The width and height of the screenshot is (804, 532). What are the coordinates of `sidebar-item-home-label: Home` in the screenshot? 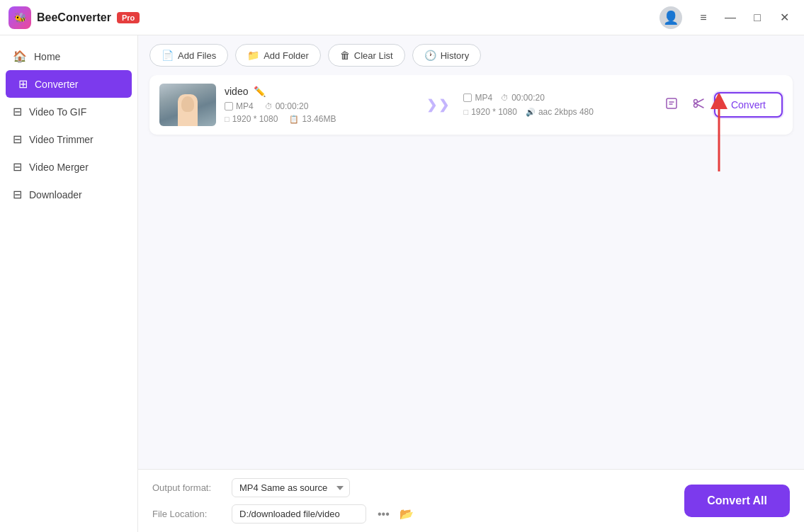 It's located at (47, 57).